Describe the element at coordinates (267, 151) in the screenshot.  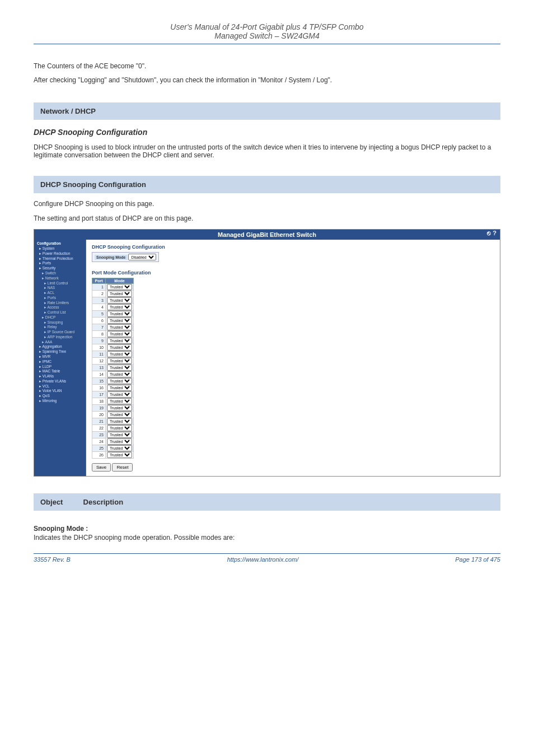
I see `dhcp-para-1: DHCP Snooping is used to block intruder …` at that location.